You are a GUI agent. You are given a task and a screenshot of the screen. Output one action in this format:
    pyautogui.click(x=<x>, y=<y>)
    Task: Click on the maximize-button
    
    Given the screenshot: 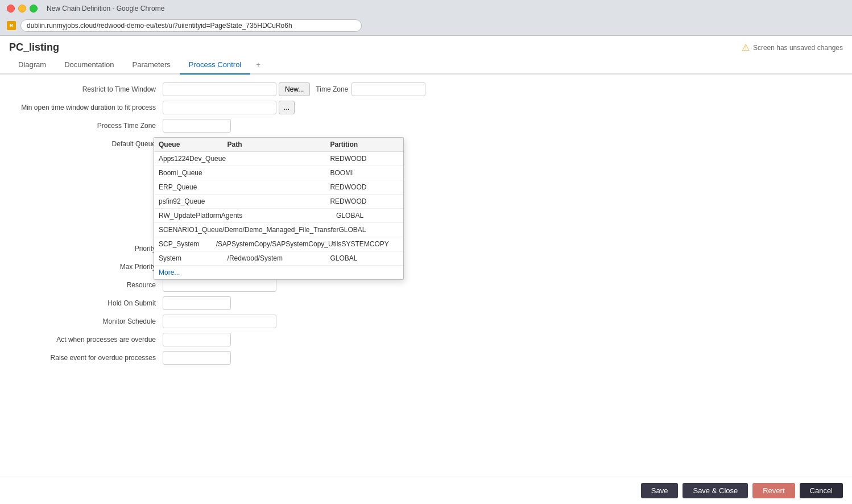 What is the action you would take?
    pyautogui.click(x=34, y=9)
    